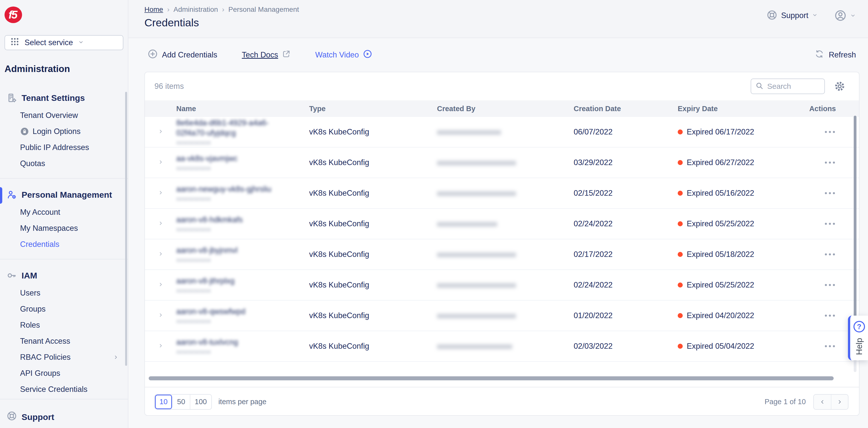 The height and width of the screenshot is (428, 868). I want to click on sidebar-item-label: Users, so click(30, 293).